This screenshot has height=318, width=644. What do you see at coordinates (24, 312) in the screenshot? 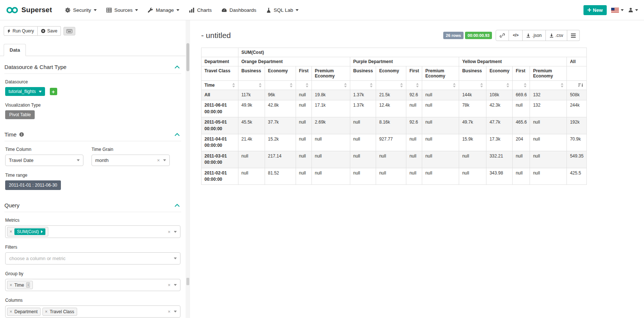
I see `column-chip: × Department` at bounding box center [24, 312].